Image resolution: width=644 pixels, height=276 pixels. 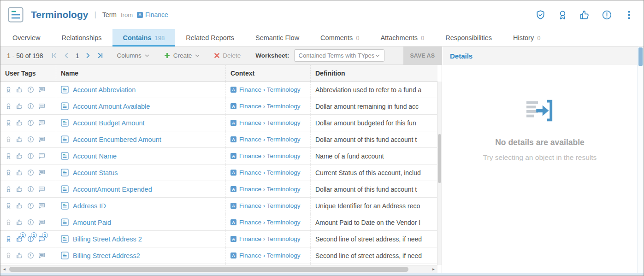 I want to click on prev-page-icon, so click(x=67, y=56).